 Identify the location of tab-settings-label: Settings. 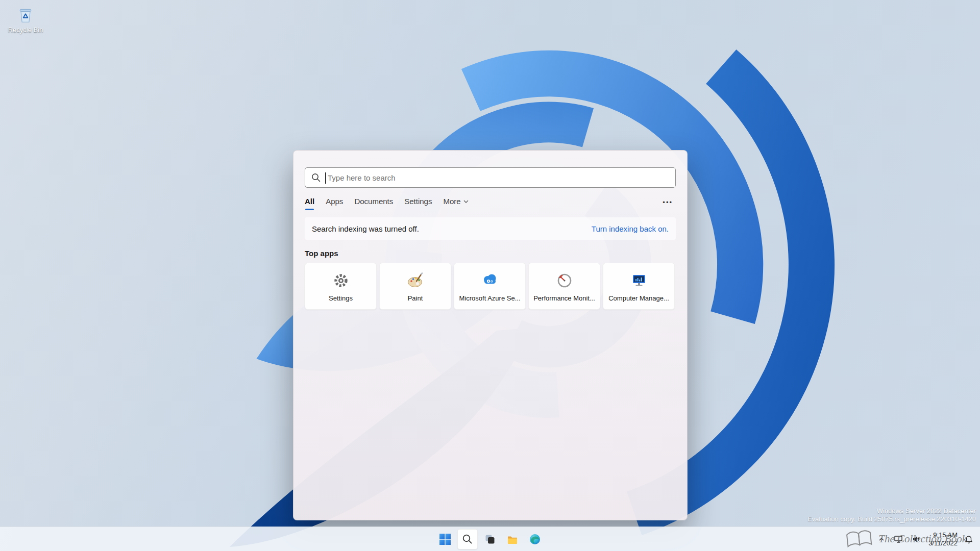
(418, 201).